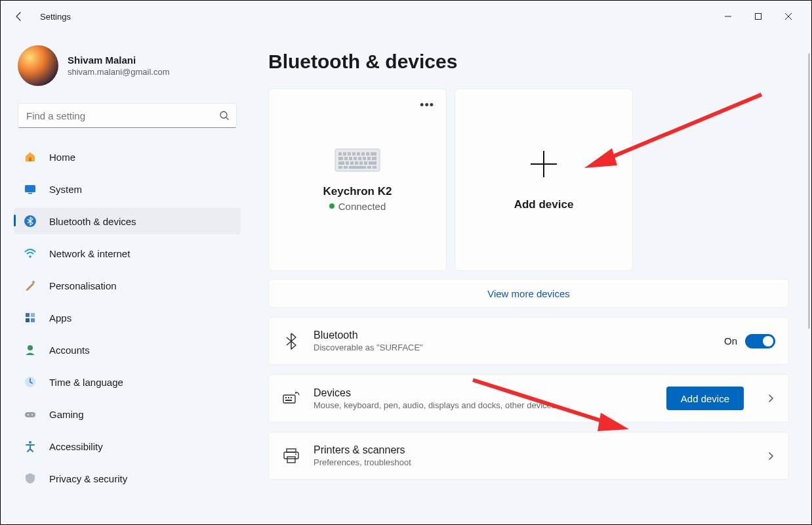 This screenshot has width=812, height=525. What do you see at coordinates (129, 66) in the screenshot?
I see `profile-block: Shivam Malani shivam.malani@gmail.com` at bounding box center [129, 66].